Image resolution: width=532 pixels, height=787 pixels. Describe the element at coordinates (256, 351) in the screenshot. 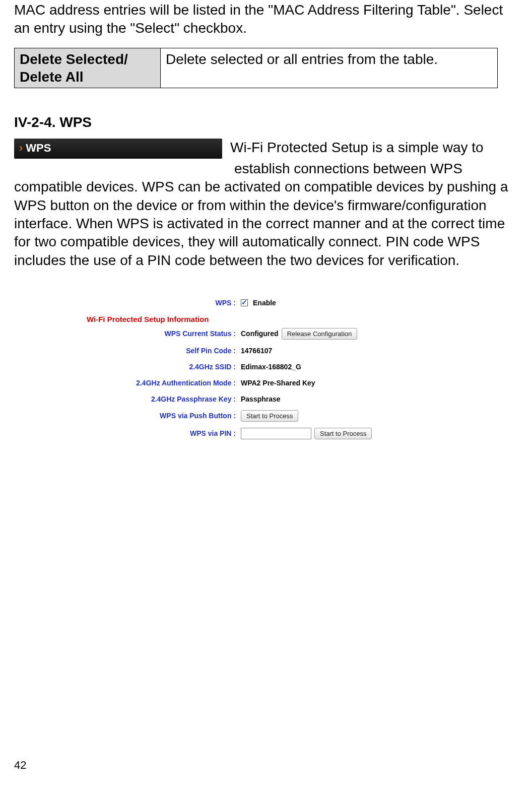

I see `self-pin-value: 14766107` at that location.